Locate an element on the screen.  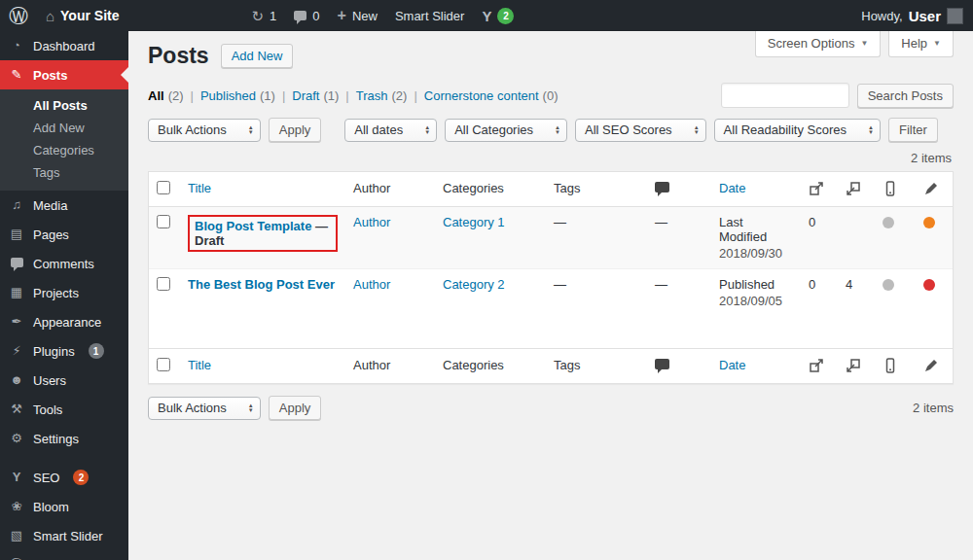
sidebar-item-settings: ⚙ Settings is located at coordinates (64, 438).